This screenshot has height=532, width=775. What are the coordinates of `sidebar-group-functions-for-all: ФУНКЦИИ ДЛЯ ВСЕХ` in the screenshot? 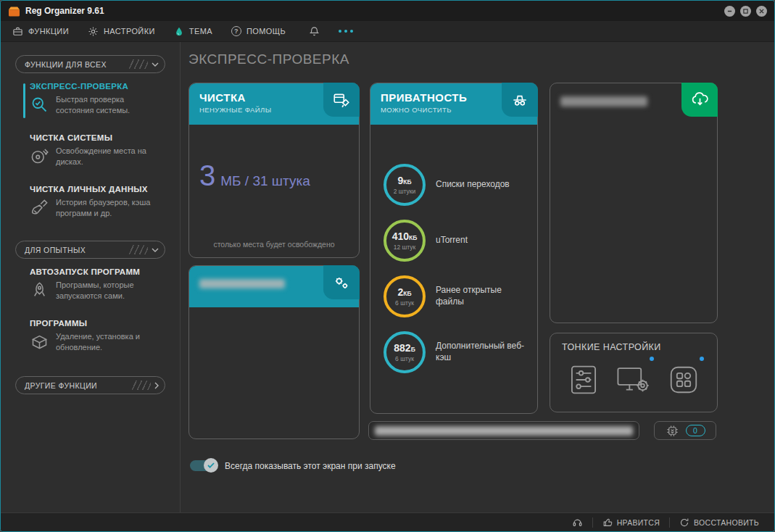 It's located at (90, 64).